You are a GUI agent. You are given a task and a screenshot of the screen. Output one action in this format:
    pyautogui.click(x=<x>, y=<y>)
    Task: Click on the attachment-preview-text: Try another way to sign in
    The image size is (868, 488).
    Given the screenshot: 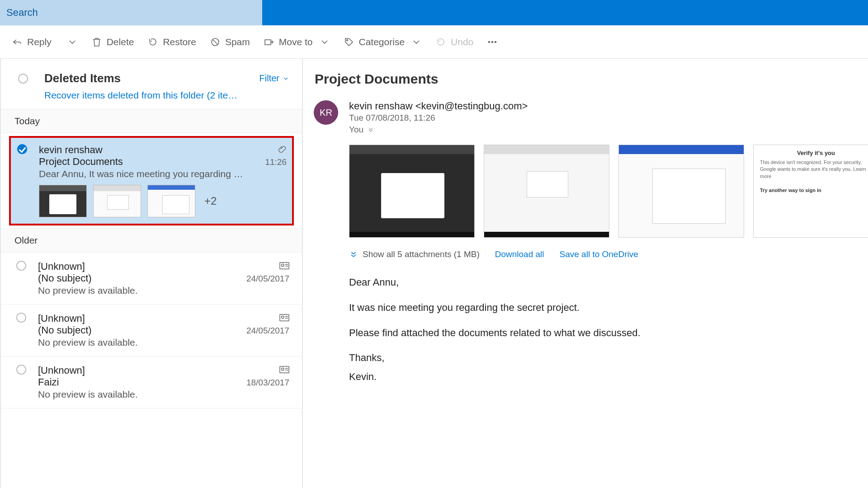 What is the action you would take?
    pyautogui.click(x=814, y=191)
    